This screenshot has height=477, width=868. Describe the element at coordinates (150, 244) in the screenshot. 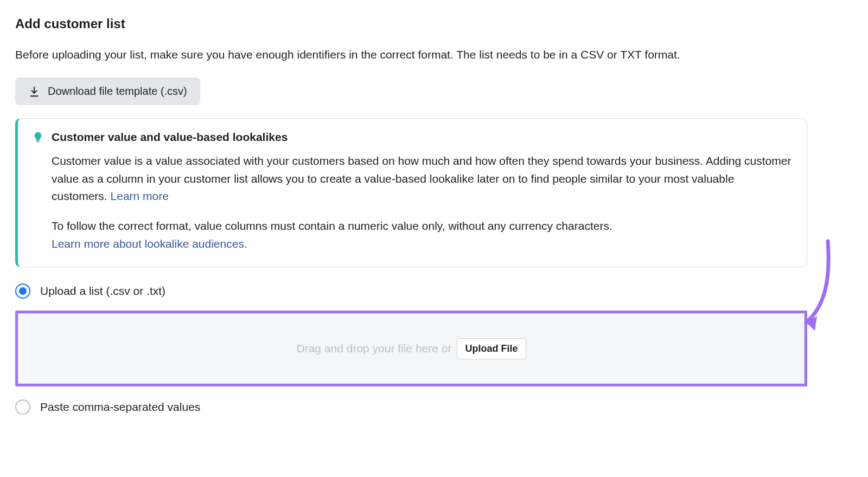

I see `learn-more-link-2: Learn more about lookalike audiences.` at that location.